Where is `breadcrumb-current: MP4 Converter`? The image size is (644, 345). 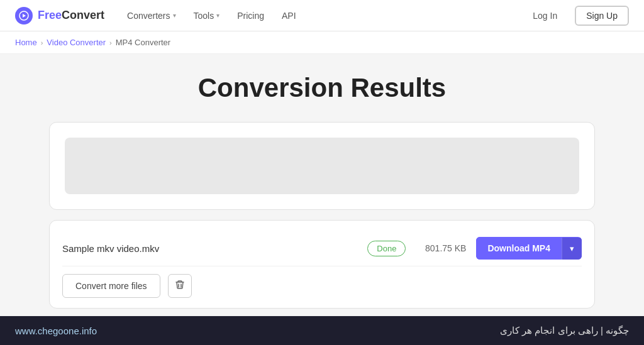
breadcrumb-current: MP4 Converter is located at coordinates (143, 43).